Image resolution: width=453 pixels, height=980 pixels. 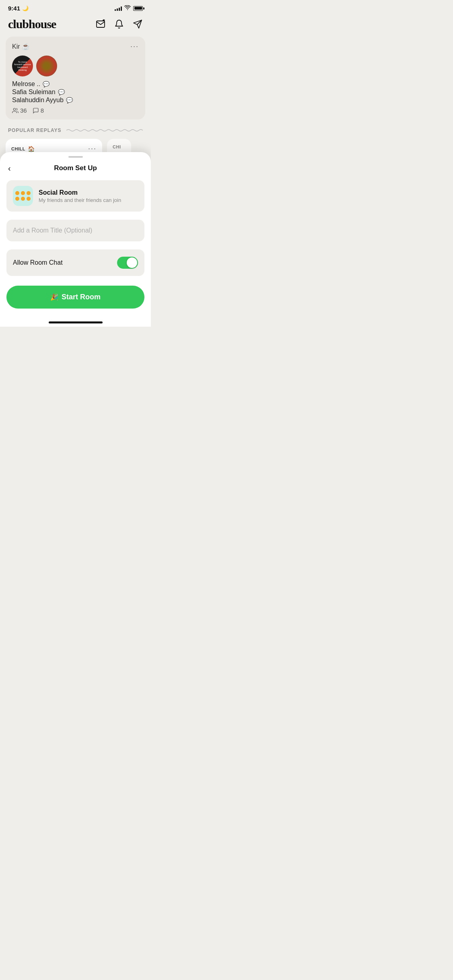 I want to click on speaker-row-2: Safia Suleiman 💬, so click(x=76, y=92).